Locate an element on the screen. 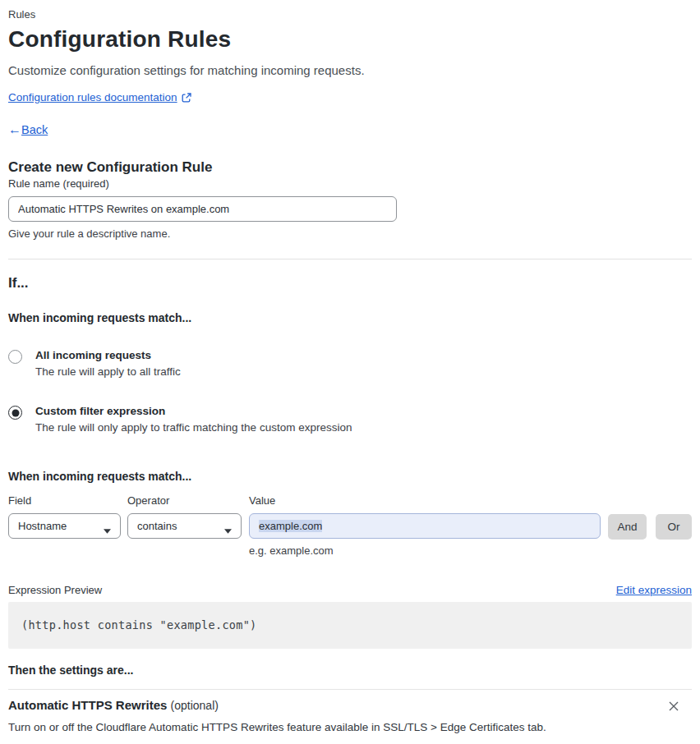  back-arrow-icon: ← is located at coordinates (15, 130).